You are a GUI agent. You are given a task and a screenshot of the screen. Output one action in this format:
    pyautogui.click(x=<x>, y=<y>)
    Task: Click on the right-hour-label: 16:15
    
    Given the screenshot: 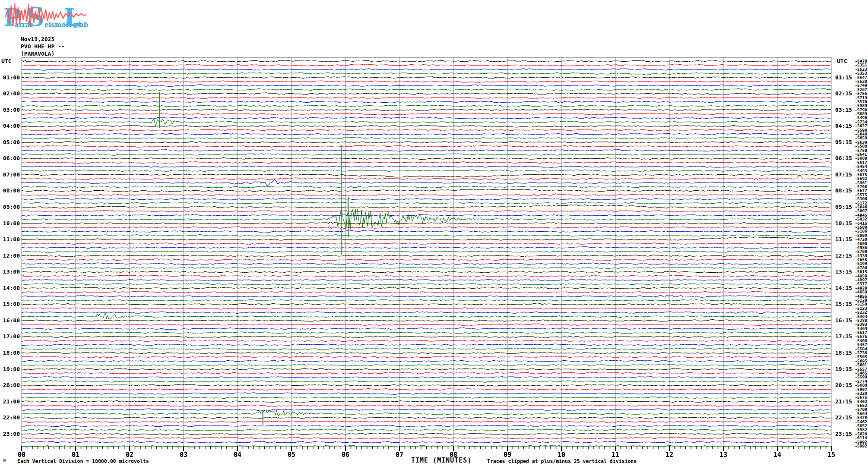 What is the action you would take?
    pyautogui.click(x=844, y=320)
    